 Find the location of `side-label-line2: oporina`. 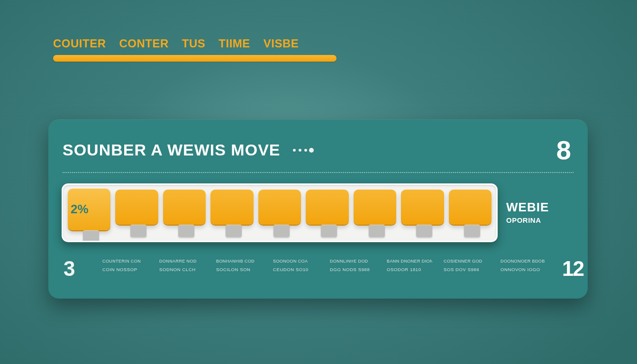

side-label-line2: oporina is located at coordinates (528, 219).